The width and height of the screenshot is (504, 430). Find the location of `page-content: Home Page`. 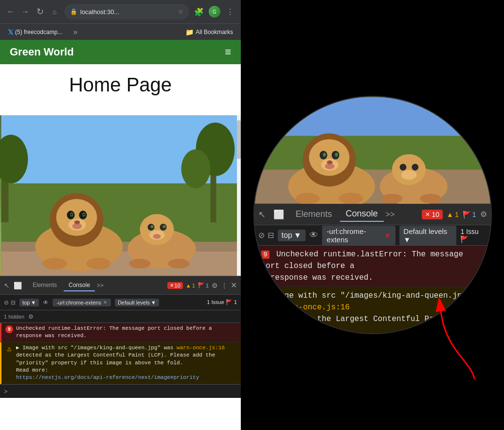

page-content: Home Page is located at coordinates (121, 90).